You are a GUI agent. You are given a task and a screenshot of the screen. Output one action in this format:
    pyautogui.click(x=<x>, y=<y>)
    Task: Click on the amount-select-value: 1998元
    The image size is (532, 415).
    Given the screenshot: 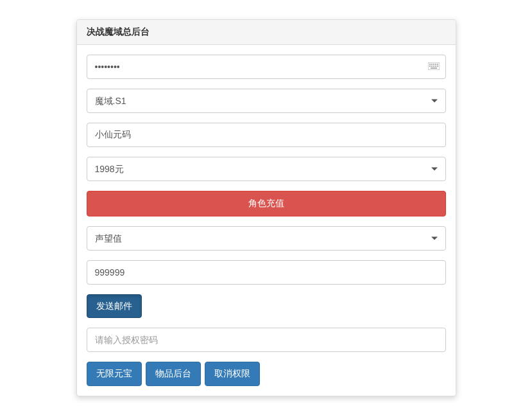 What is the action you would take?
    pyautogui.click(x=266, y=169)
    